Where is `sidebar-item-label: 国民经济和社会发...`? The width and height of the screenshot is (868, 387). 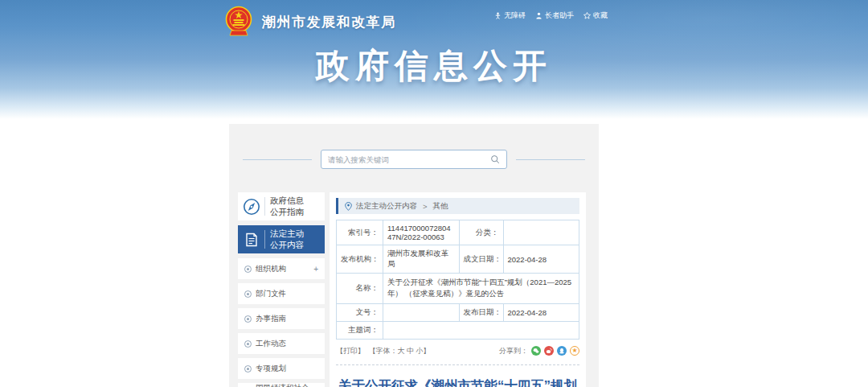 sidebar-item-label: 国民经济和社会发... is located at coordinates (287, 385).